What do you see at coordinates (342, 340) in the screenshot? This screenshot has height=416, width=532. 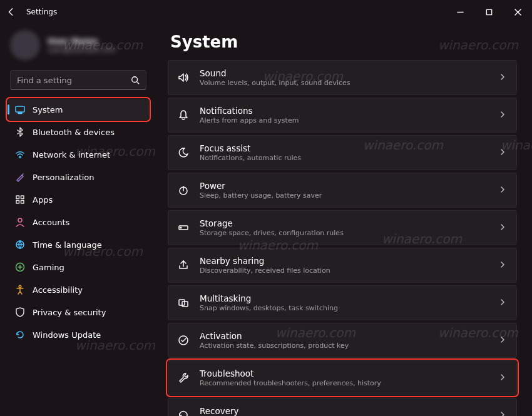 I see `card-activation: Activation Activation state, subscriptio…` at bounding box center [342, 340].